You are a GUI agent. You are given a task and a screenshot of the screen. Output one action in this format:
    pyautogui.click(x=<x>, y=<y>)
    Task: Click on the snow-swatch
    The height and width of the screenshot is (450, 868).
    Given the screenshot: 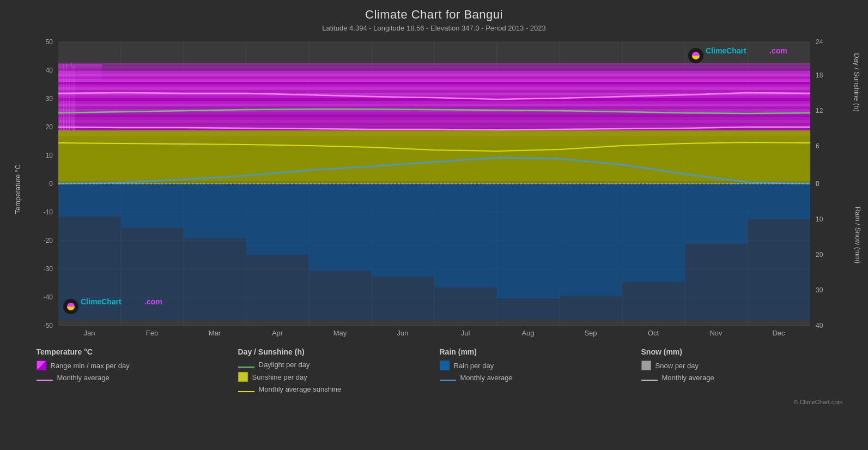 What is the action you would take?
    pyautogui.click(x=646, y=365)
    